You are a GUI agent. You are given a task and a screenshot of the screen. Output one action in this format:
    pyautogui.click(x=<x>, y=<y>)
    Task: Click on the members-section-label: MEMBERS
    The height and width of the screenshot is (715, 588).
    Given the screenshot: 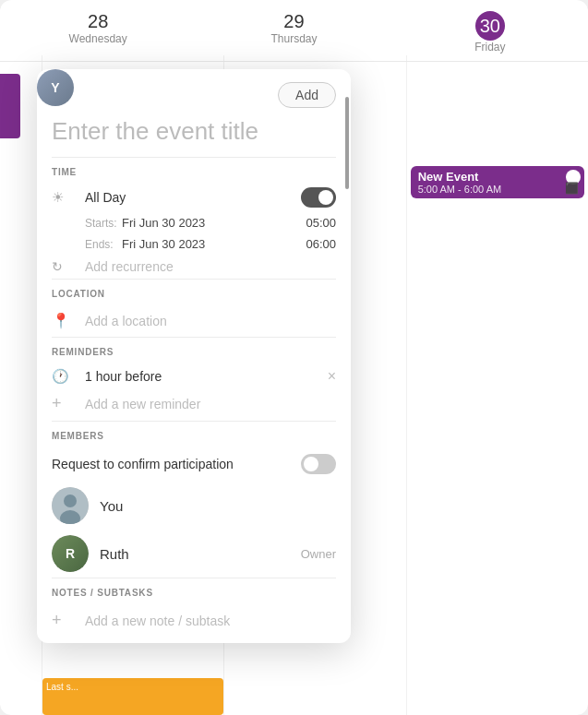 What is the action you would take?
    pyautogui.click(x=194, y=434)
    